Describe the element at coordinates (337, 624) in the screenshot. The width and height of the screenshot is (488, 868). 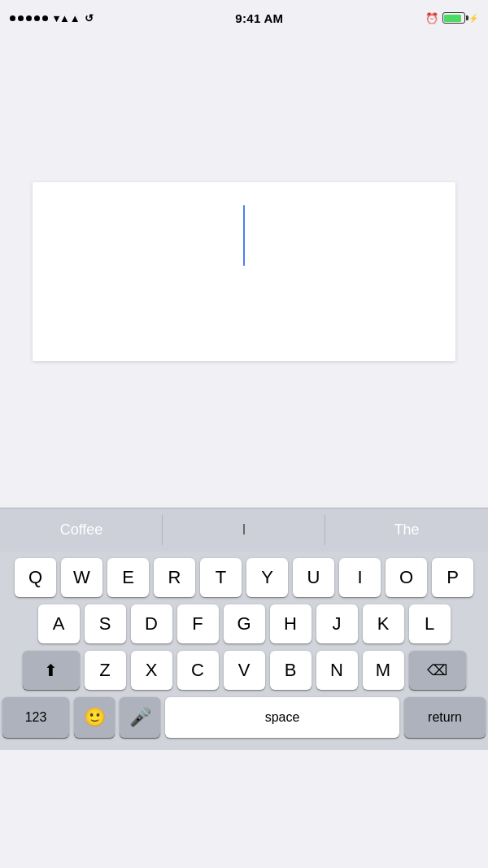
I see `key-j: J` at that location.